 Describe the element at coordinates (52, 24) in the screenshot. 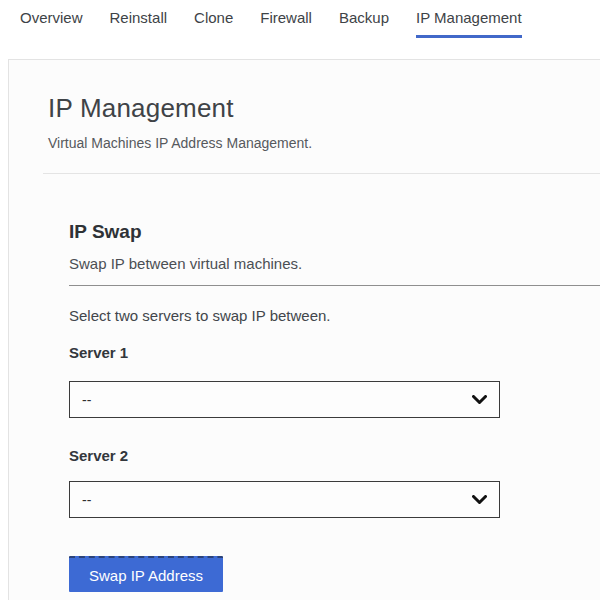

I see `tab-overview: Overview` at that location.